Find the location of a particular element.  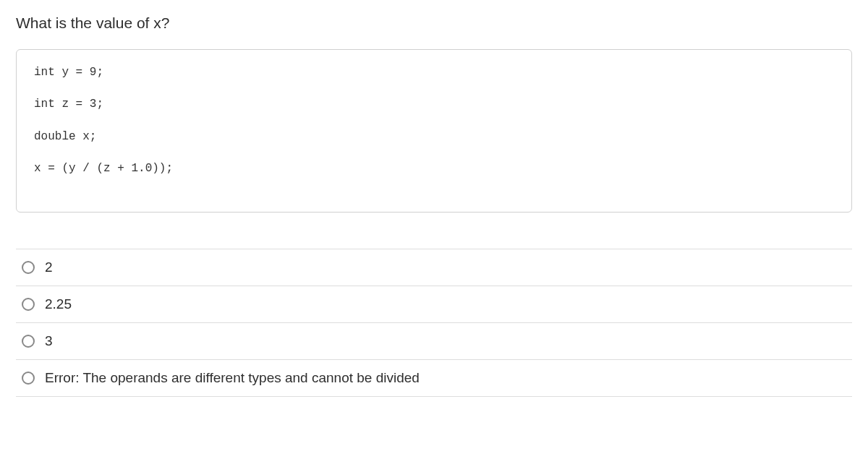

code-line: x = (y / (z + 1.0)); is located at coordinates (434, 168).